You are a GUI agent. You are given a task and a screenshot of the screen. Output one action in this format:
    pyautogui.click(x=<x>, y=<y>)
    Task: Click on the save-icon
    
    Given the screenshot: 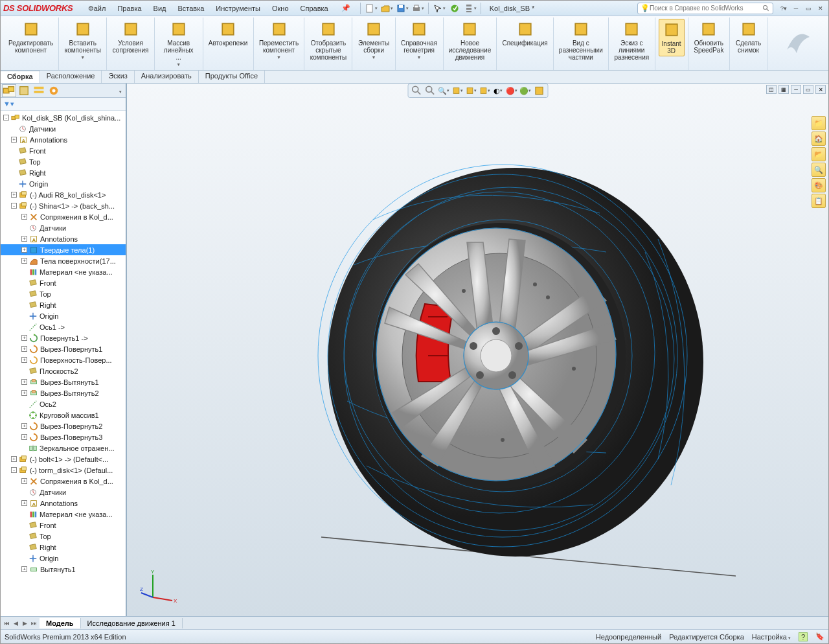 What is the action you would take?
    pyautogui.click(x=402, y=8)
    